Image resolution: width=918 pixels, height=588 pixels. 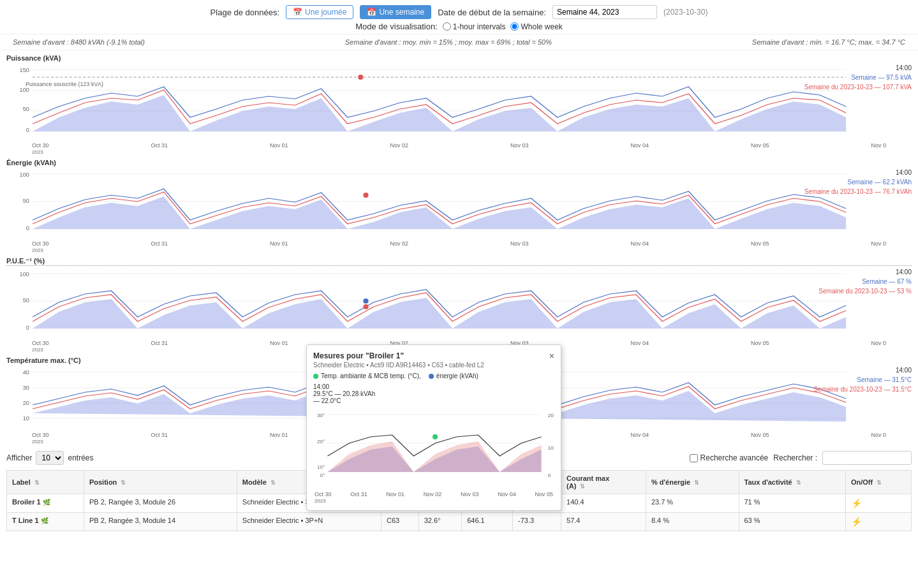 I want to click on table-row: T Line 1 🌿 PB 2, Rangée 3, Module 14 Sch…, so click(x=459, y=522).